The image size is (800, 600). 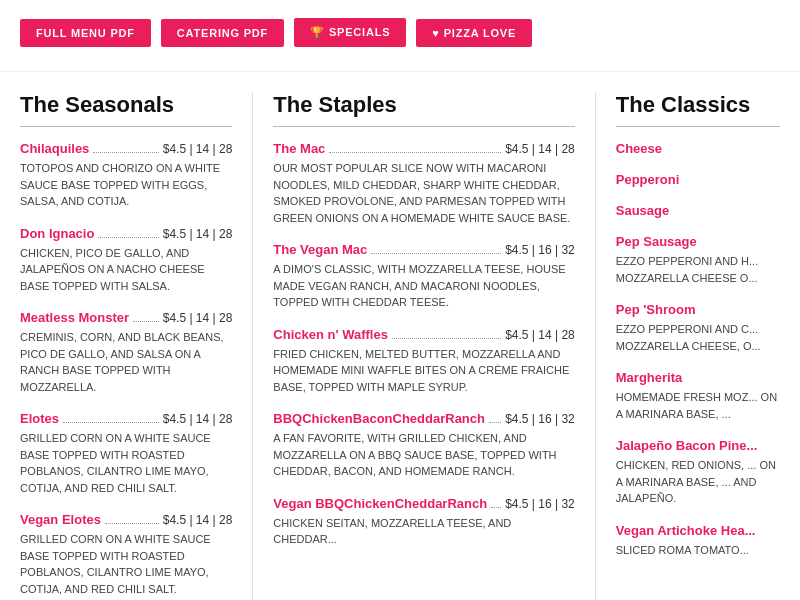 What do you see at coordinates (126, 148) in the screenshot?
I see `item-header: Chilaquiles$4.5 | 14 | 28` at bounding box center [126, 148].